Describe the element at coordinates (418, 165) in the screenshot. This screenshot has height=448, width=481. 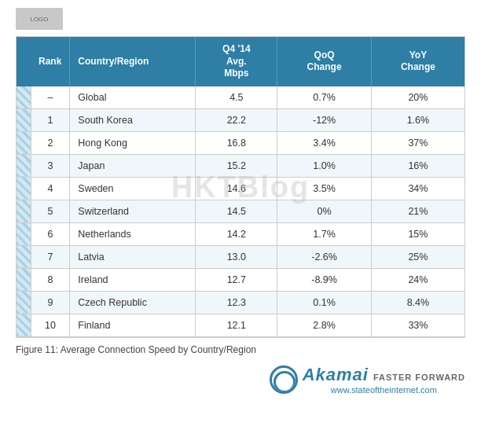
I see `cell-yoy: 16%` at that location.